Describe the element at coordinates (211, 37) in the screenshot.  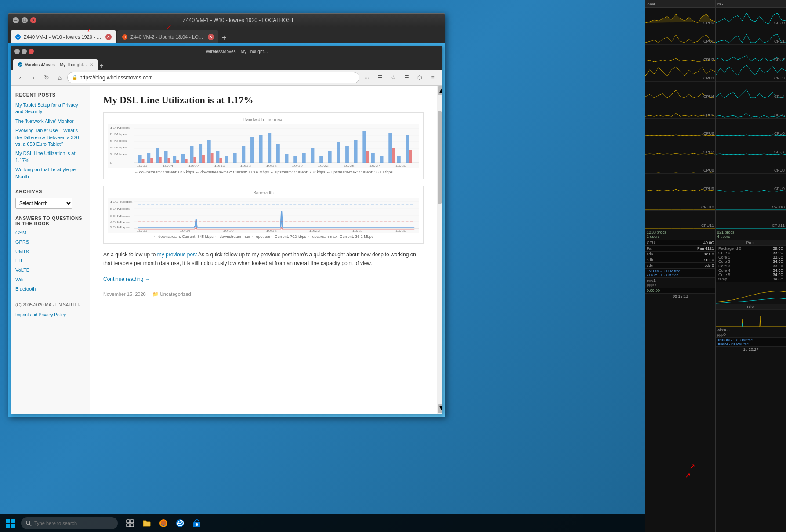
I see `tab2-close-button: ✕` at that location.